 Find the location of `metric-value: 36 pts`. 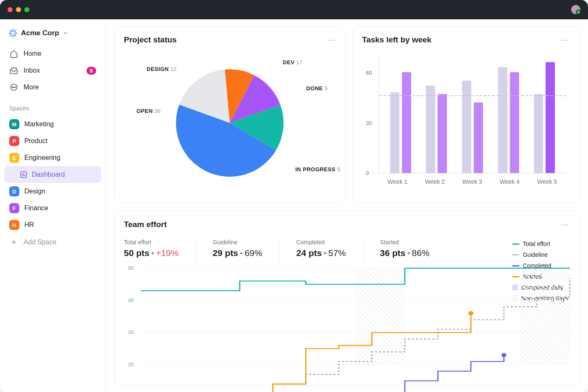

metric-value: 36 pts is located at coordinates (393, 253).